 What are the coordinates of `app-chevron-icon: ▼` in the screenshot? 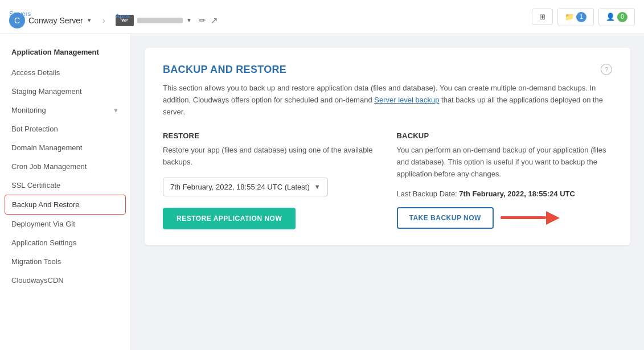 It's located at (189, 20).